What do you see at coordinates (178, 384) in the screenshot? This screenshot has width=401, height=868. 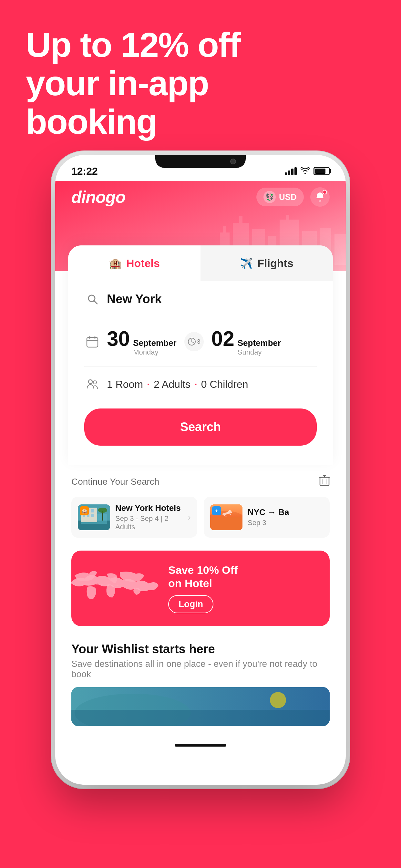 I see `guests-text: 1 Room·2 Adults·0 Children` at bounding box center [178, 384].